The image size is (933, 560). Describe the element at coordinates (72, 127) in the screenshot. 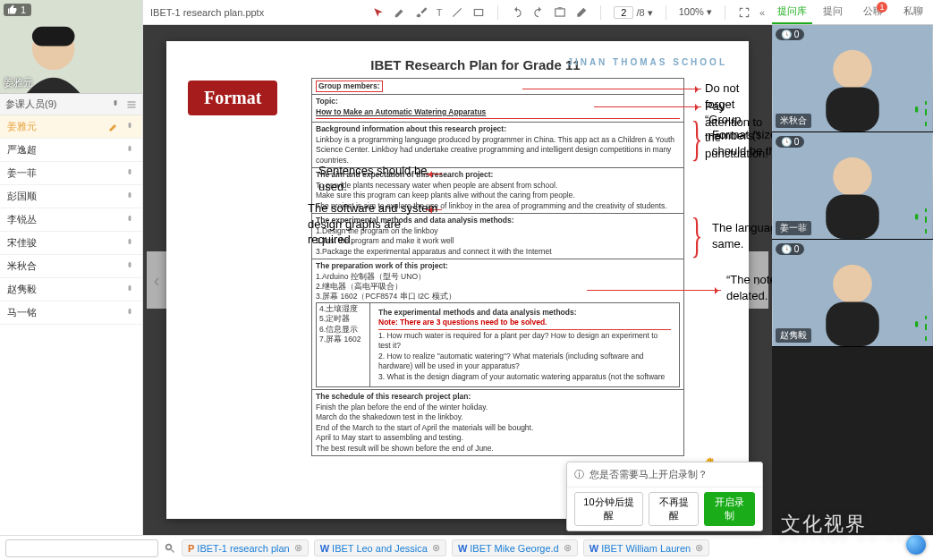

I see `participant-row: 姜雅元` at that location.